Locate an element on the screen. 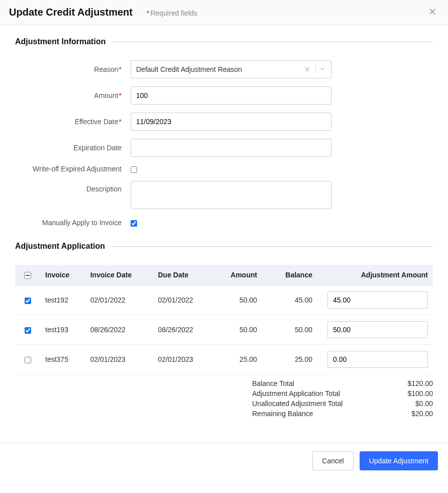  balance-cell: 45.00 is located at coordinates (295, 301).